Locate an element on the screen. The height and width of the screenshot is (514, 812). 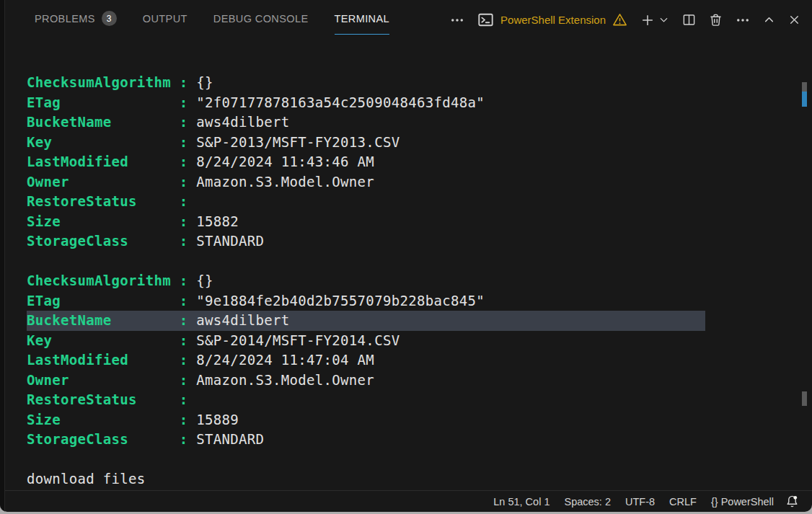
warning-icon is located at coordinates (620, 20).